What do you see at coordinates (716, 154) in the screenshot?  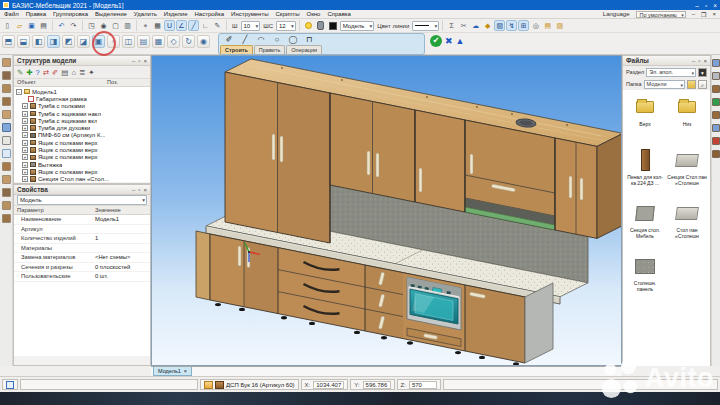 I see `drawer-tool-icon` at bounding box center [716, 154].